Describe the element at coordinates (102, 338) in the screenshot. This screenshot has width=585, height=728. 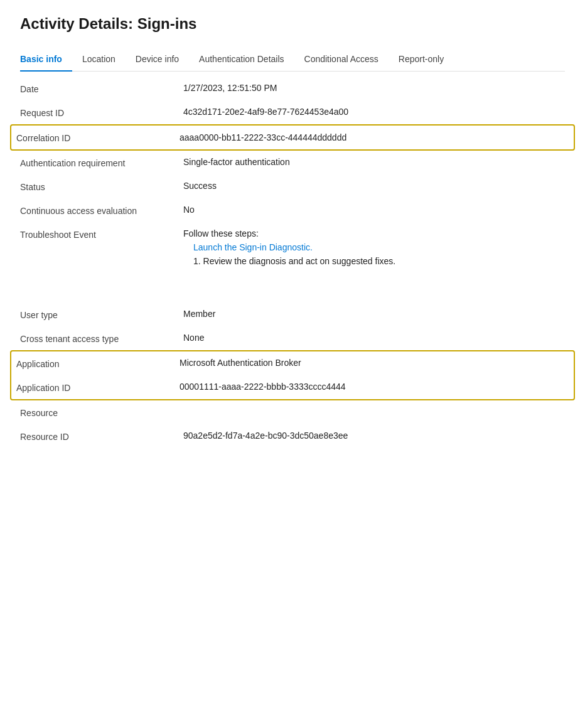
I see `cross-tenant-label: Cross tenant access type` at that location.